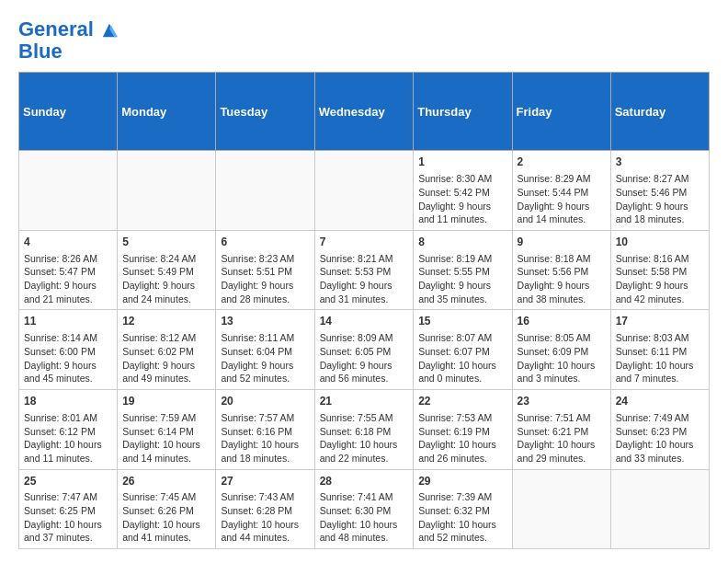 This screenshot has width=728, height=563. I want to click on day-number: 29, so click(462, 482).